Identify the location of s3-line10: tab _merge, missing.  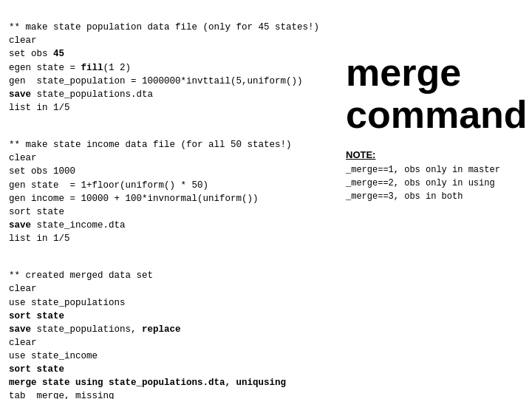
(62, 395).